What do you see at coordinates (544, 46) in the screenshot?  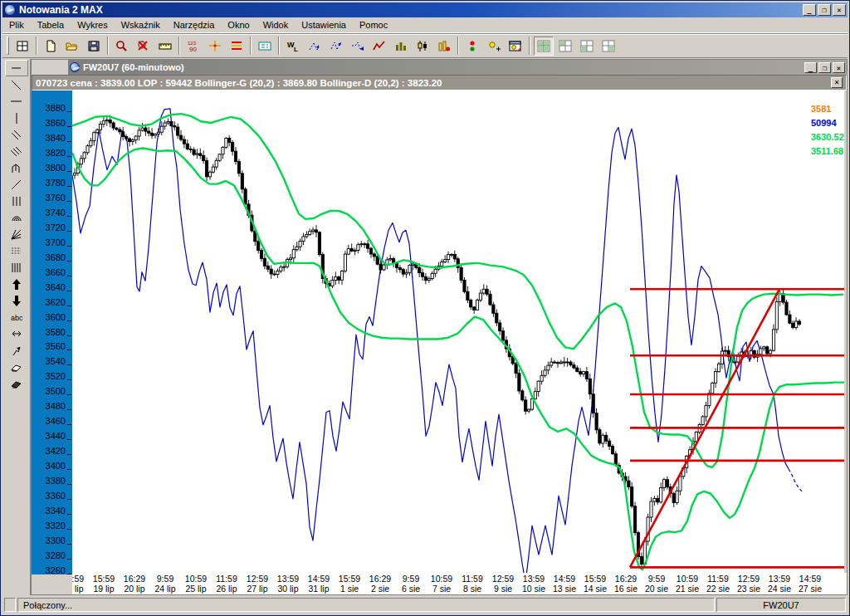 I see `layout-all-icon` at bounding box center [544, 46].